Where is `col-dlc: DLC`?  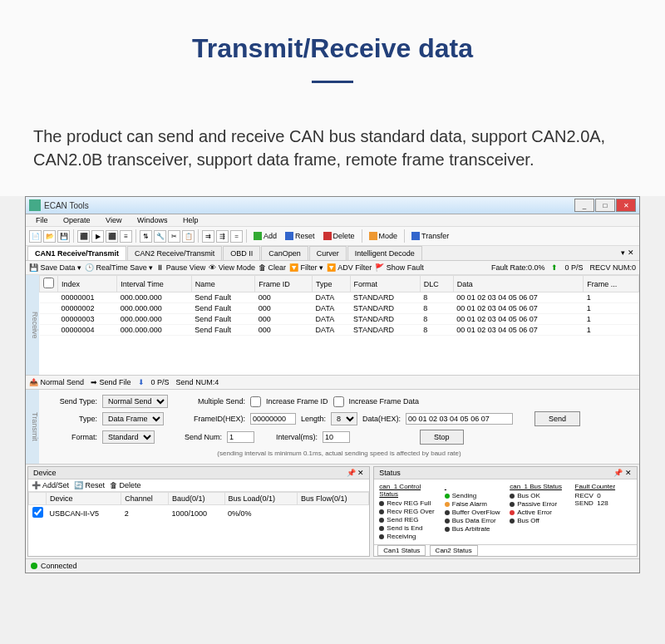 col-dlc: DLC is located at coordinates (436, 284).